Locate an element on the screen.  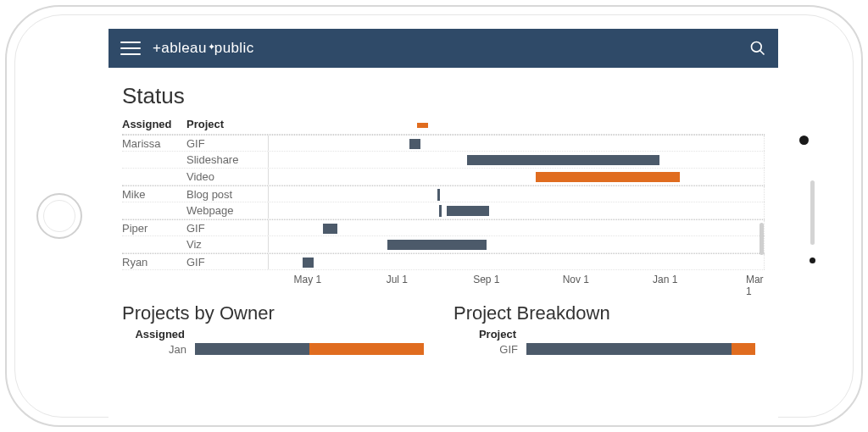
axis-tick: Jul 1 is located at coordinates (397, 280).